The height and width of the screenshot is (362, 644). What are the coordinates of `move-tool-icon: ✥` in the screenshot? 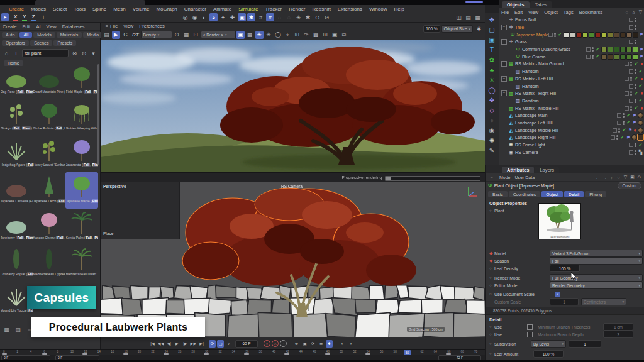 It's located at (492, 20).